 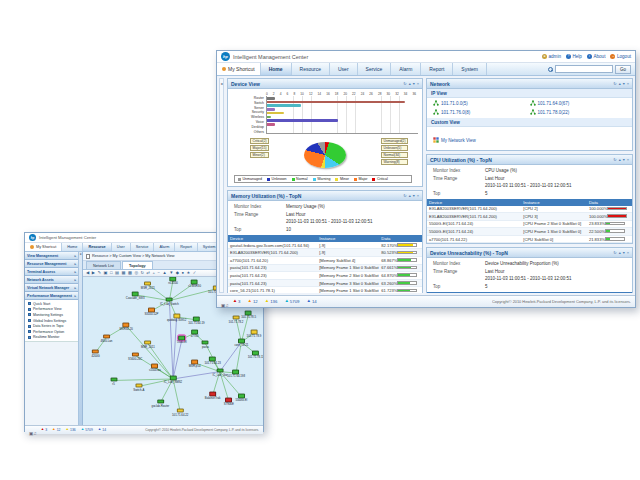 I want to click on go-button: Go, so click(x=623, y=70).